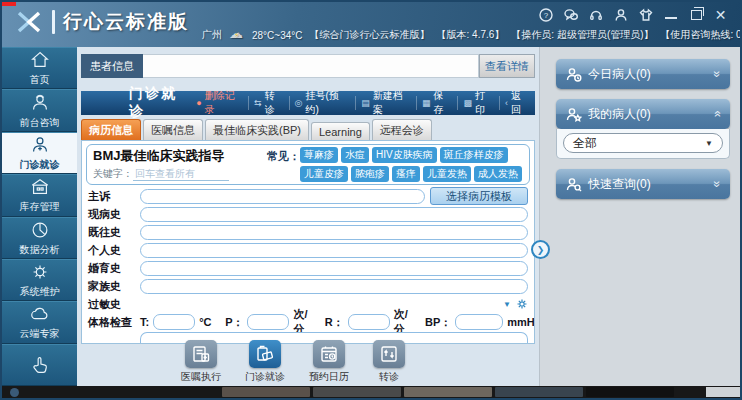 Image resolution: width=742 pixels, height=400 pixels. I want to click on close-button: ✕, so click(720, 14).